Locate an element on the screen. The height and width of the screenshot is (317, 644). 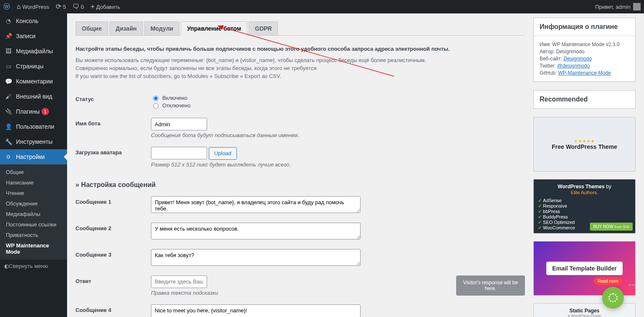
sidebar-item-users: 👤Пользователи is located at coordinates (34, 127).